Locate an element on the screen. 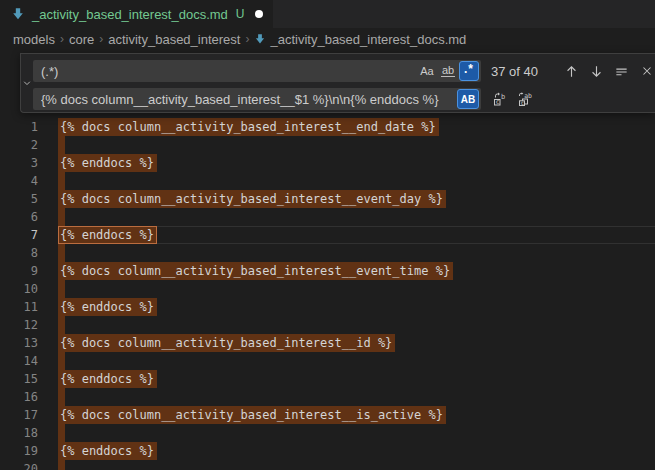  line-number: 15 is located at coordinates (19, 379).